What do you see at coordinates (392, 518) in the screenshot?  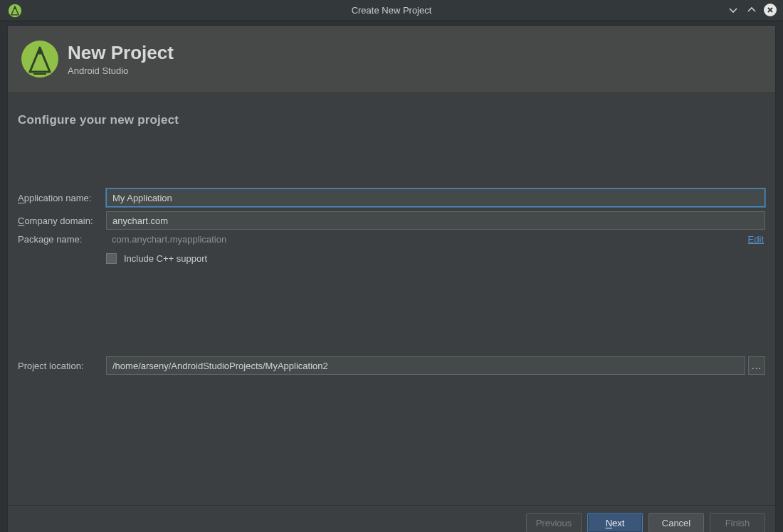 I see `footer-buttons: Previous Next Cancel Finish` at bounding box center [392, 518].